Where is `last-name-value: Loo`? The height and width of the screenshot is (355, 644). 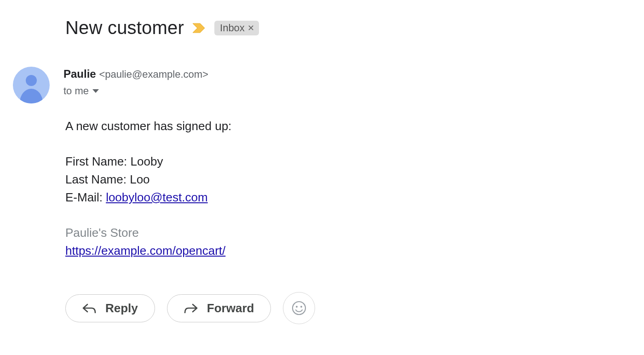 last-name-value: Loo is located at coordinates (140, 179).